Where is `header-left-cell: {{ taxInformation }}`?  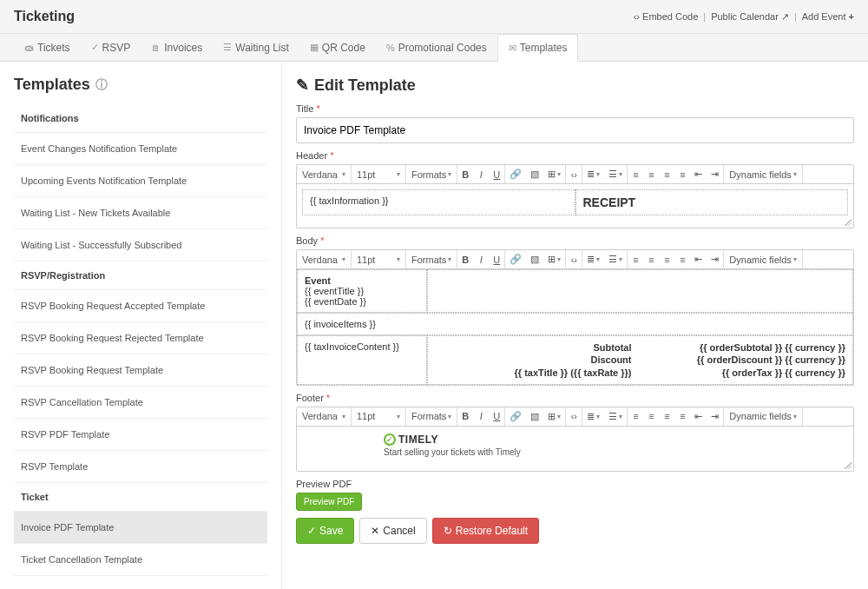 header-left-cell: {{ taxInformation }} is located at coordinates (439, 202).